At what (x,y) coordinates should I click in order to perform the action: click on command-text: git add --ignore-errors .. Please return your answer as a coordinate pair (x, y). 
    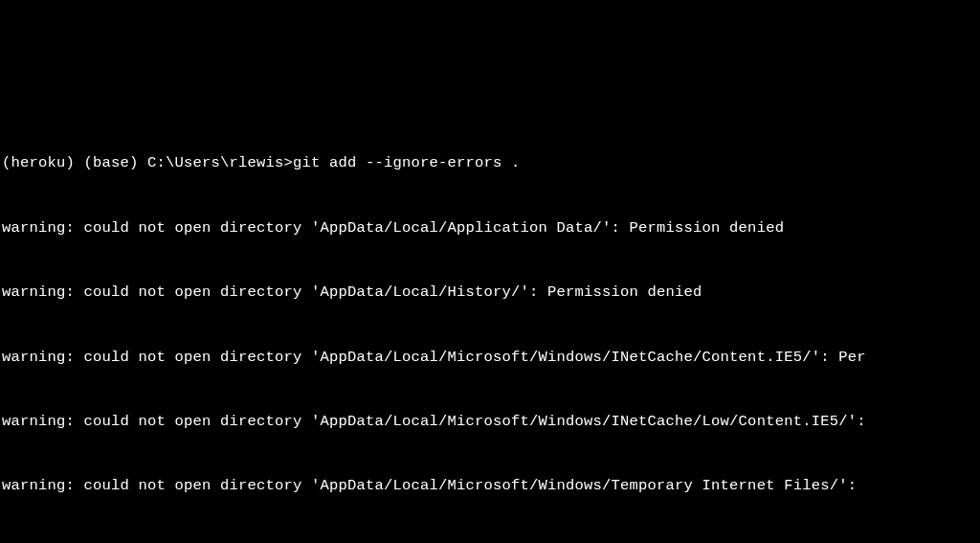
    Looking at the image, I should click on (407, 163).